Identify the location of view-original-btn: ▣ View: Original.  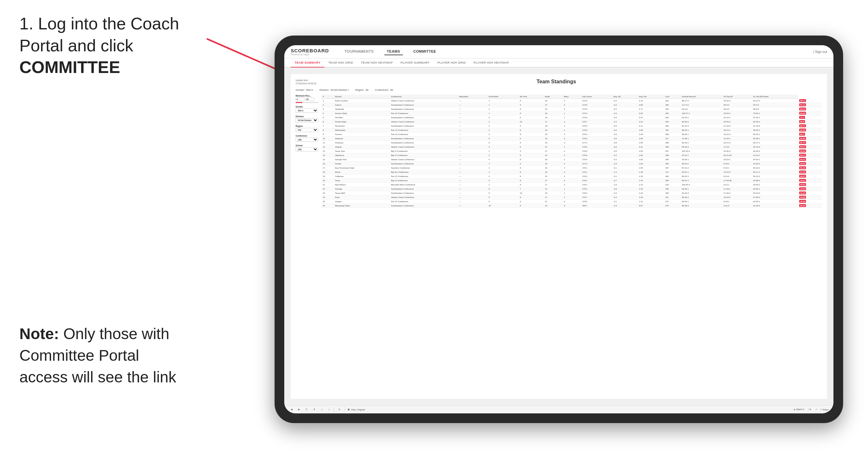
(356, 410).